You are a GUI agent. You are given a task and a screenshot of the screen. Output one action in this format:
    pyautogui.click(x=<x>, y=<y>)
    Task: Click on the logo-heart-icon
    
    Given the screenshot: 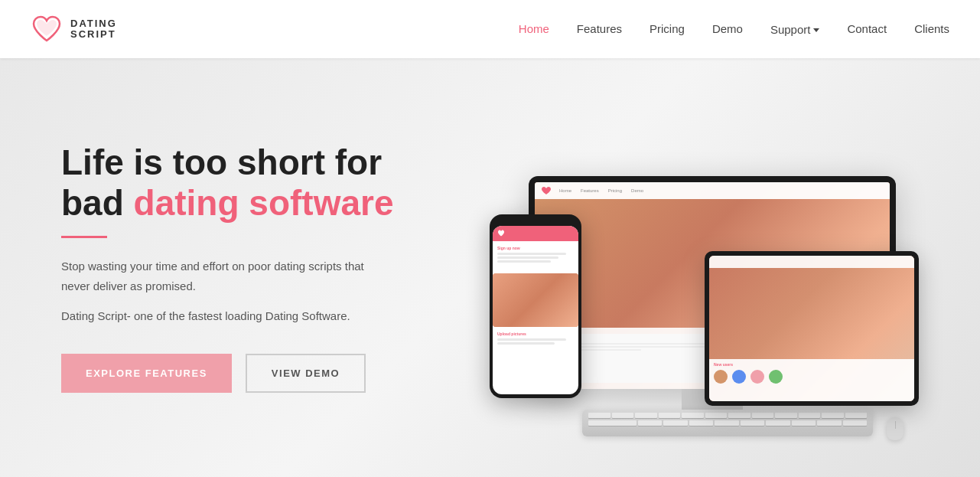 What is the action you would take?
    pyautogui.click(x=47, y=29)
    